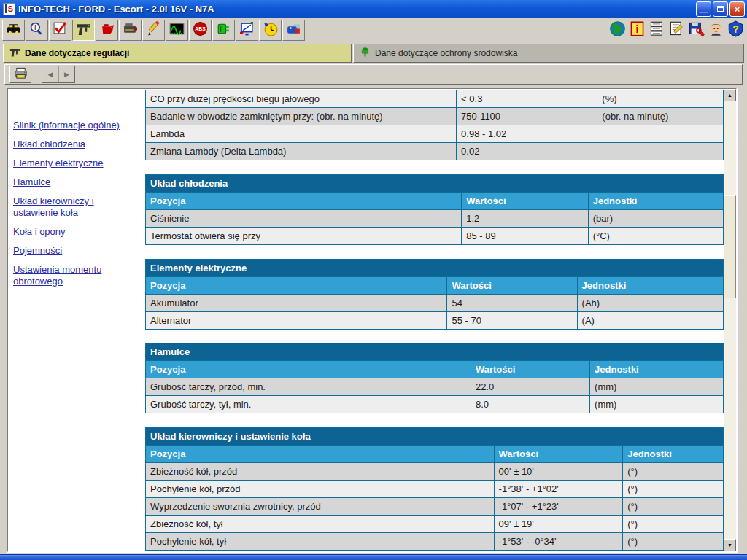 Image resolution: width=747 pixels, height=560 pixels. I want to click on table-row: Badanie w obwodzie zamkniętym przy: (obr…, so click(435, 117).